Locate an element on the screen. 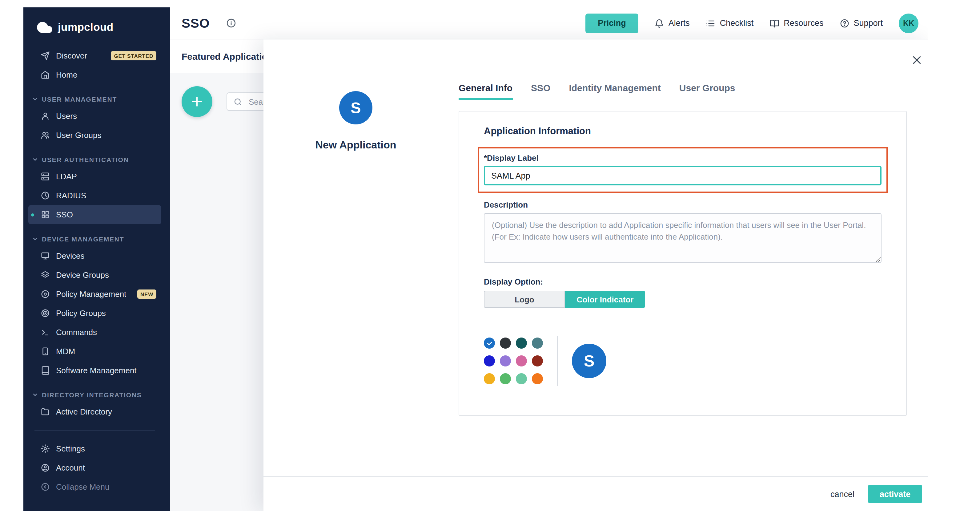  color-picker-row: S is located at coordinates (682, 361).